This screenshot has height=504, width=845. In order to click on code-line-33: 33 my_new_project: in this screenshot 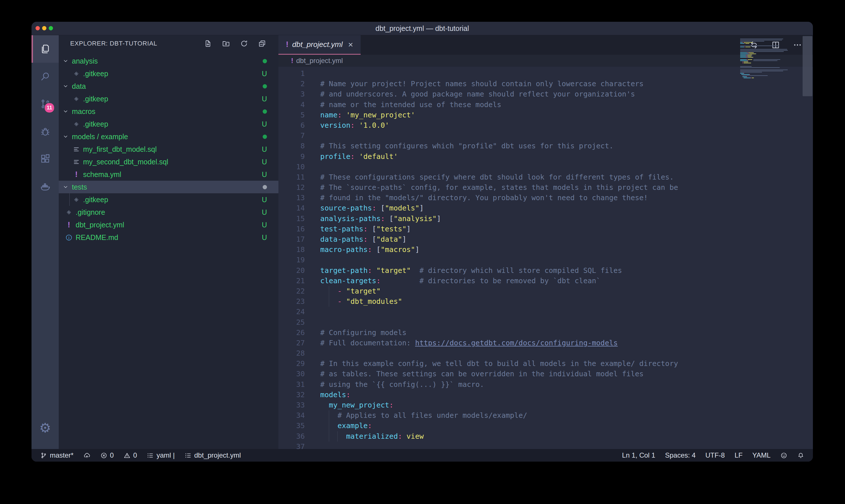, I will do `click(546, 405)`.